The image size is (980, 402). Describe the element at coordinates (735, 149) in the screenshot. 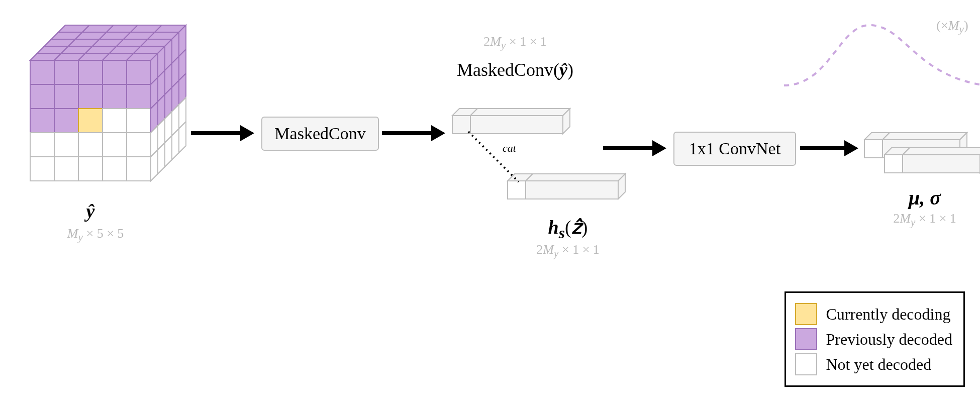

I see `convnet-box: 1x1 ConvNet` at that location.